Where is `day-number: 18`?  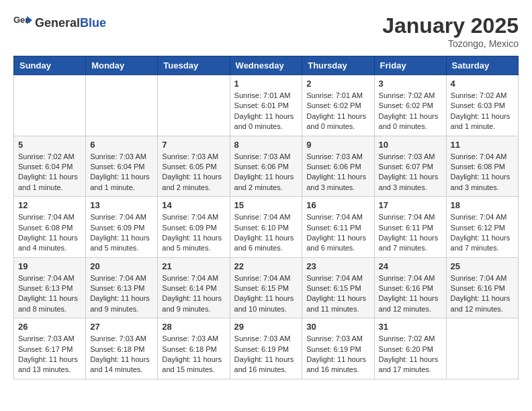
day-number: 18 is located at coordinates (482, 205).